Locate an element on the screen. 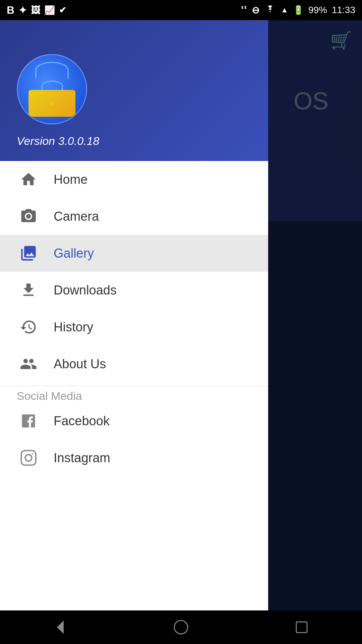  downloads-icon is located at coordinates (28, 290).